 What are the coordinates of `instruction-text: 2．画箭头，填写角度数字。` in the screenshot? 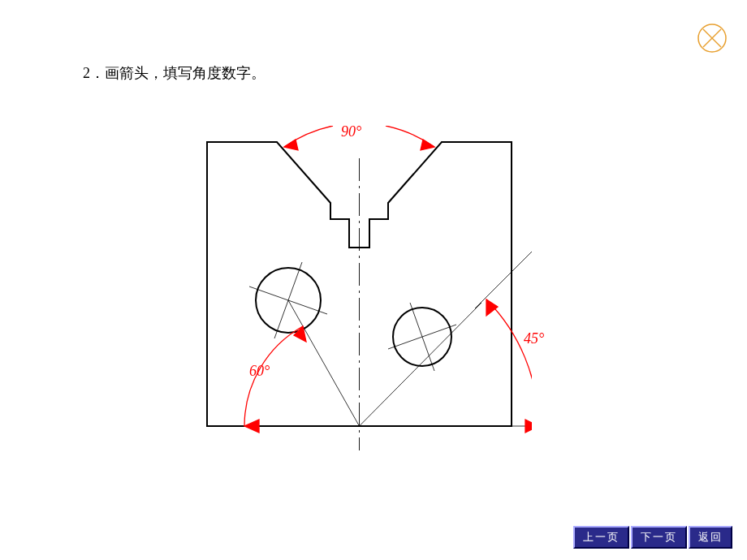 It's located at (174, 73).